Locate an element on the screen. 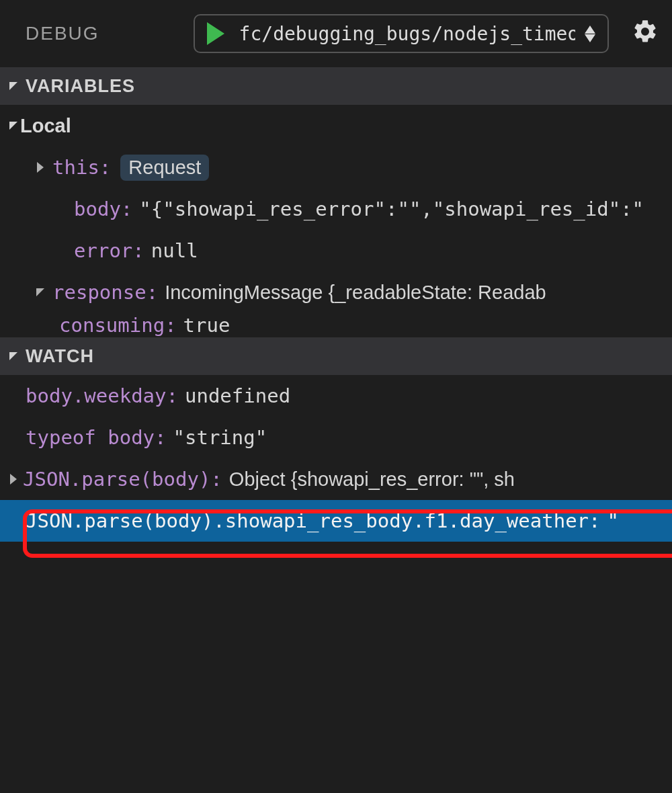 This screenshot has height=793, width=672. variables-section-header: VARIABLES is located at coordinates (336, 86).